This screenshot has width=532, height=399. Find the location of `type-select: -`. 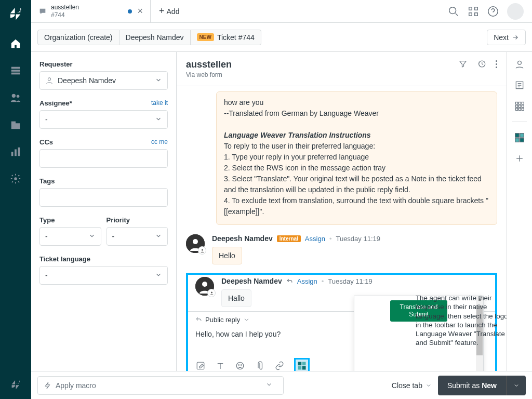

type-select: - is located at coordinates (71, 236).